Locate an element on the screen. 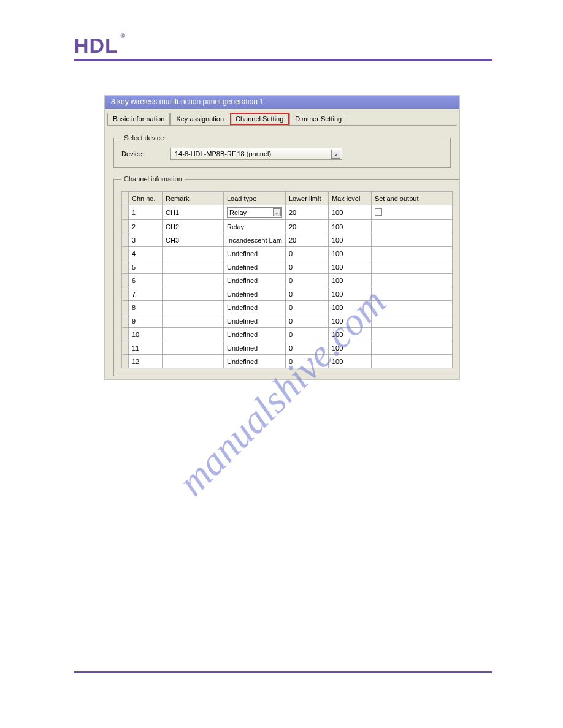  cell-remark: CH1 is located at coordinates (193, 213).